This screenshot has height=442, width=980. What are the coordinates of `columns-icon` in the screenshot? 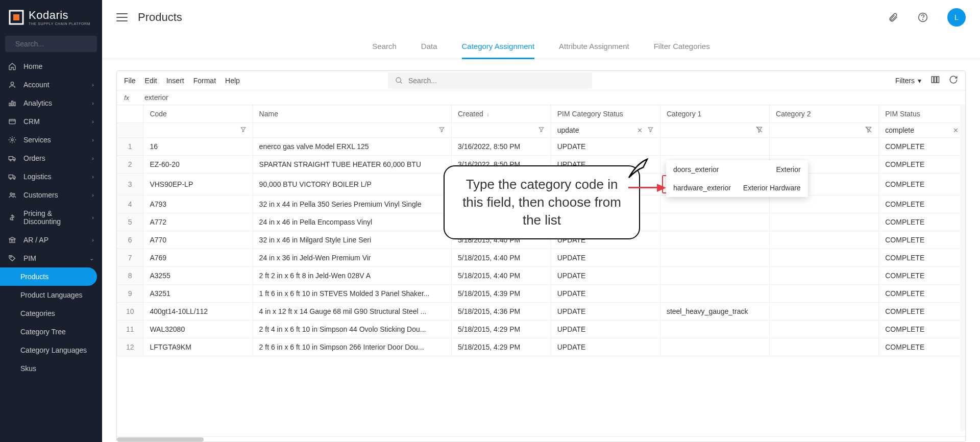 It's located at (935, 81).